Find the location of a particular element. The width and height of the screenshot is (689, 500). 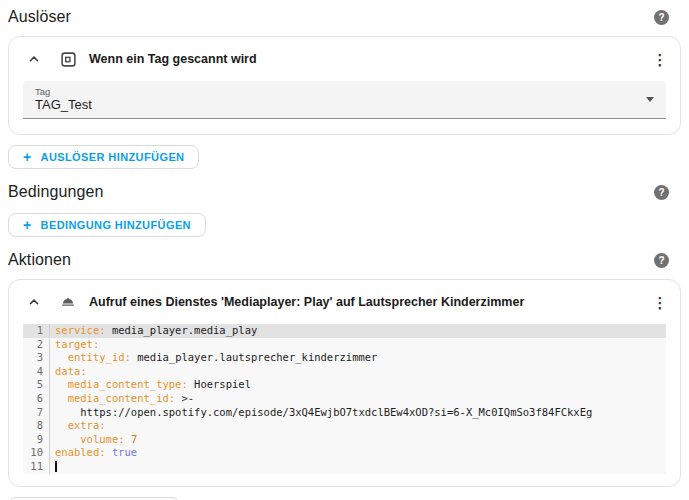

code-line: 1service: media_player.media_play is located at coordinates (344, 331).